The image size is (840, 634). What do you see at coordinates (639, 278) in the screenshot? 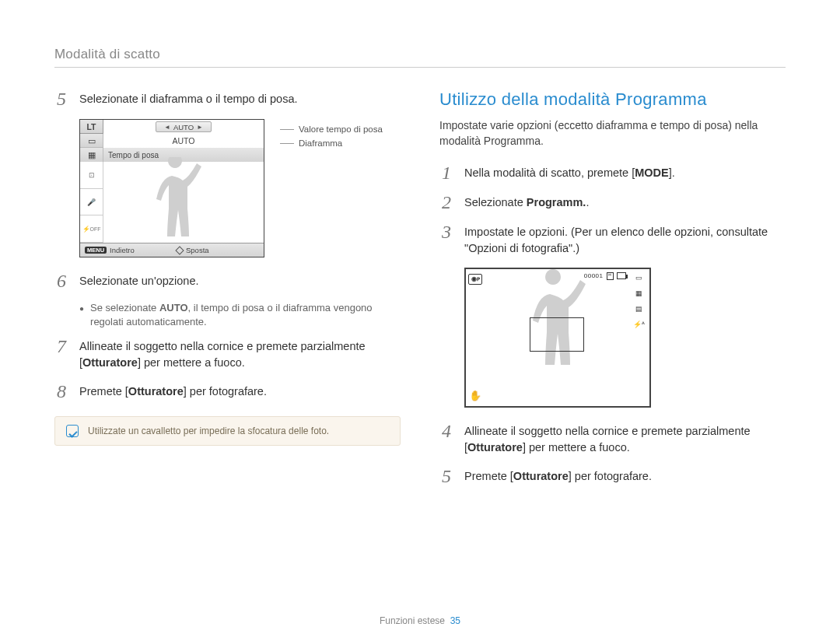
I see `size-indicator-icon: ▭` at bounding box center [639, 278].